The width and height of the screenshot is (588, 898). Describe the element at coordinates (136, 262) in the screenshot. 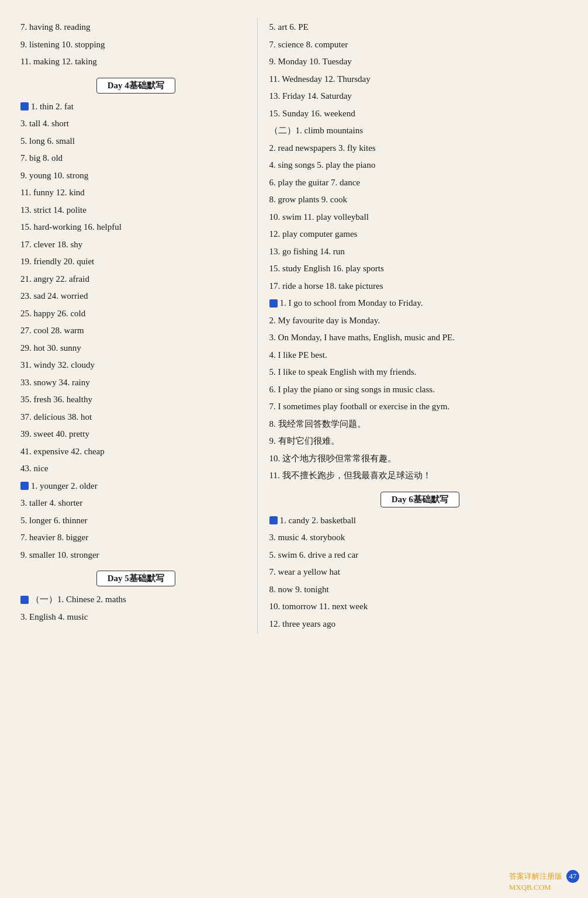

I see `day4-s1-item-9: 19. friendly 20. quiet` at that location.